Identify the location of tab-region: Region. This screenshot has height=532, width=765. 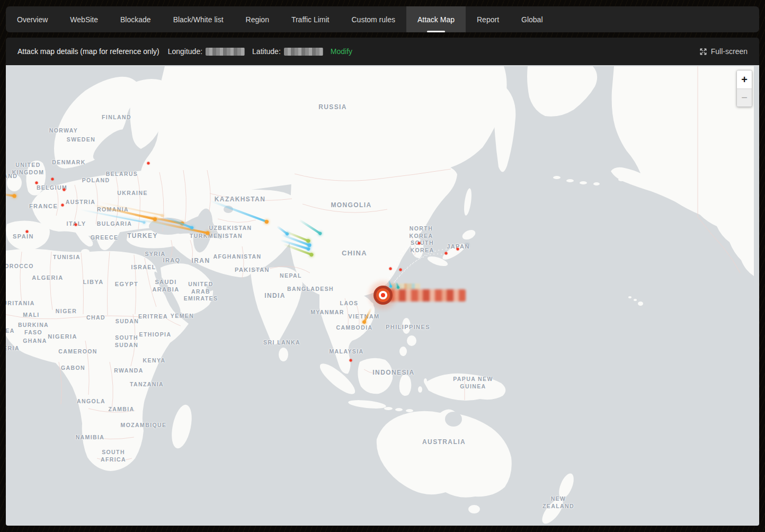
(257, 19).